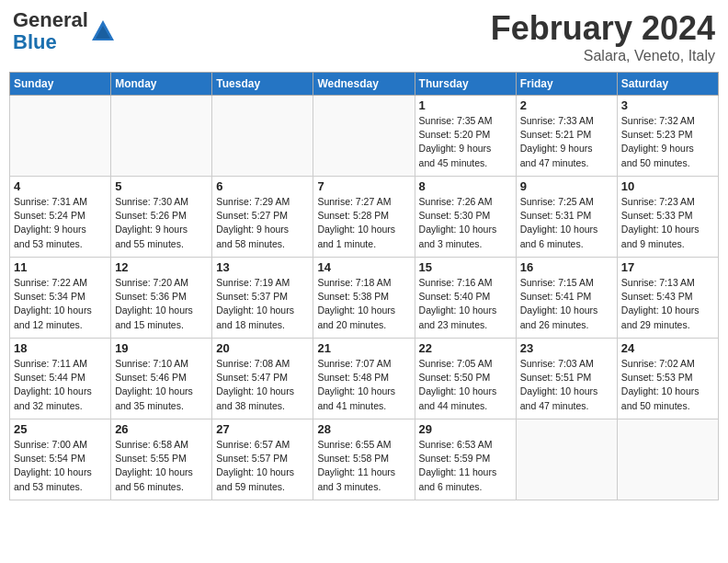 The height and width of the screenshot is (563, 728). I want to click on day-info: Sunrise: 7:33 AM Sunset: 5:21 PM Dayligh…, so click(566, 142).